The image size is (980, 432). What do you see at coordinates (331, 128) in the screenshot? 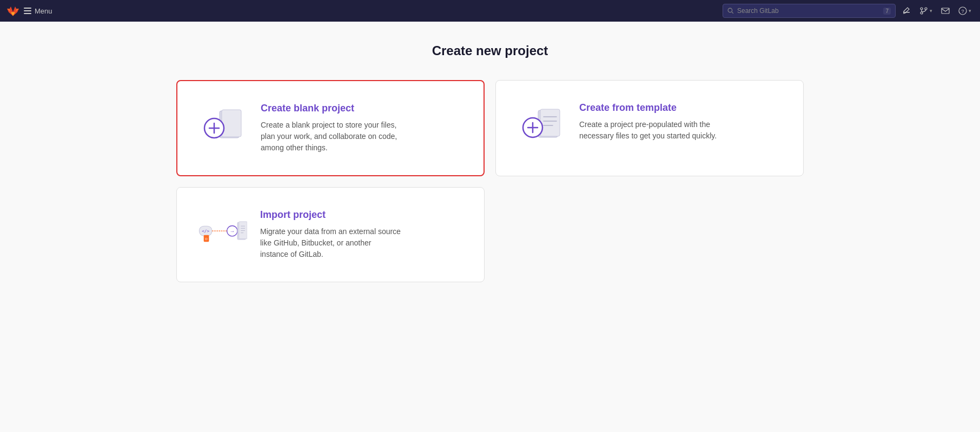
I see `blank-project-text: Create blank project Create a blank proj…` at bounding box center [331, 128].